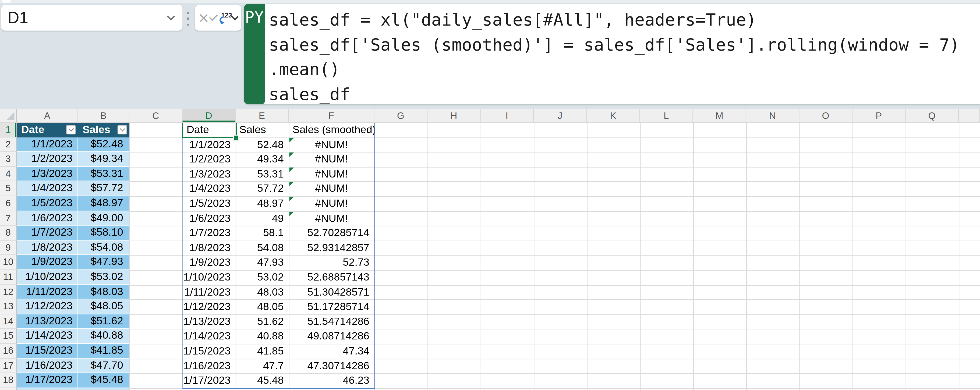 The image size is (980, 390). I want to click on row-header-10: 10, so click(8, 263).